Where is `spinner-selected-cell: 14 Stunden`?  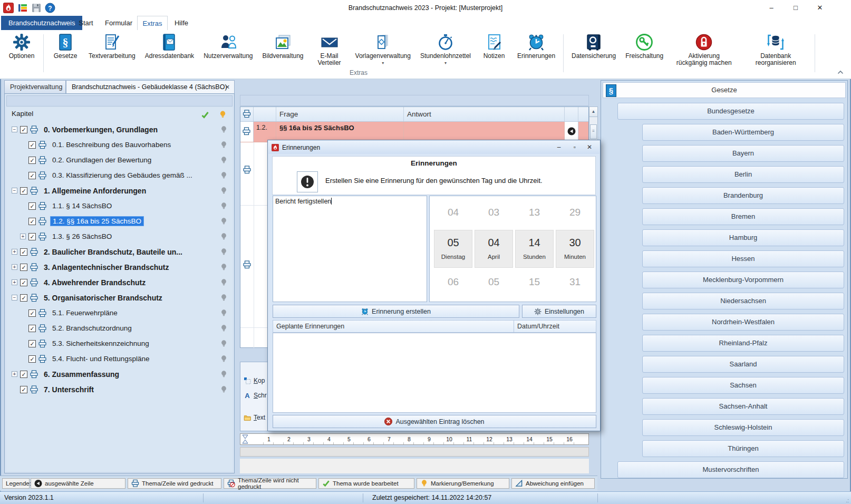 spinner-selected-cell: 14 Stunden is located at coordinates (535, 249).